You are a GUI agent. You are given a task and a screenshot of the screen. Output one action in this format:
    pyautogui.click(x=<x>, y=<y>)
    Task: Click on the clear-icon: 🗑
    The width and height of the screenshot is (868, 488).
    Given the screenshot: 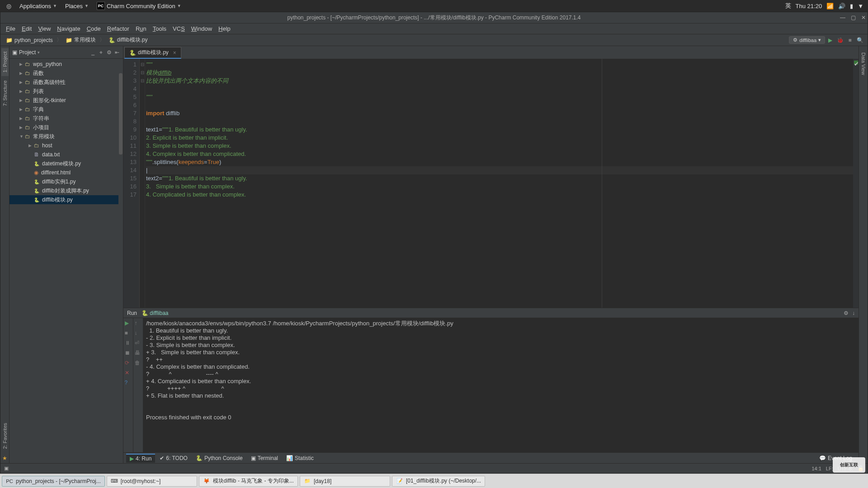 What is the action you would take?
    pyautogui.click(x=138, y=363)
    